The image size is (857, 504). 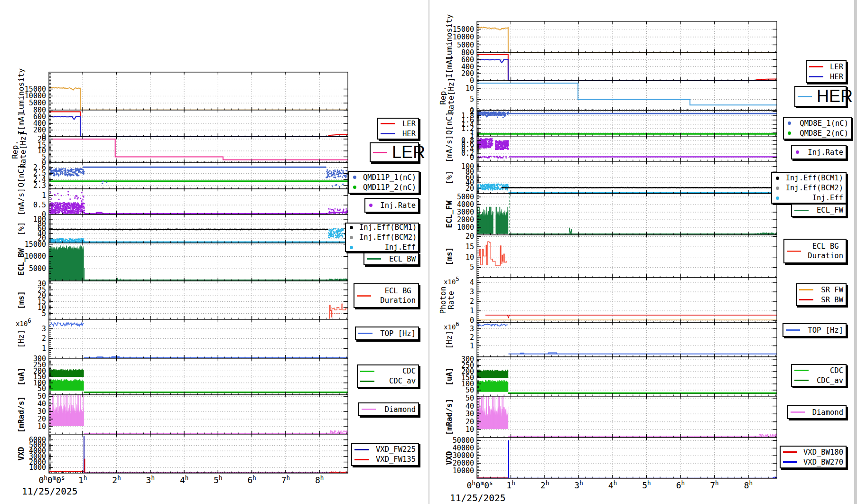 What do you see at coordinates (611, 255) in the screenshot?
I see `right-panel-ecl-bg-duration: 2015105[ms]` at bounding box center [611, 255].